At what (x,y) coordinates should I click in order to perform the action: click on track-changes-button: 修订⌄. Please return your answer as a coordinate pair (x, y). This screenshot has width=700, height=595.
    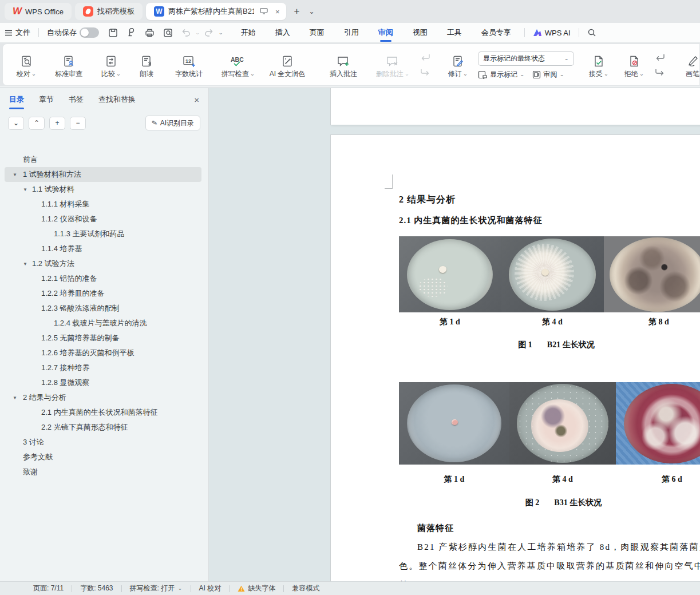
    Looking at the image, I should click on (458, 65).